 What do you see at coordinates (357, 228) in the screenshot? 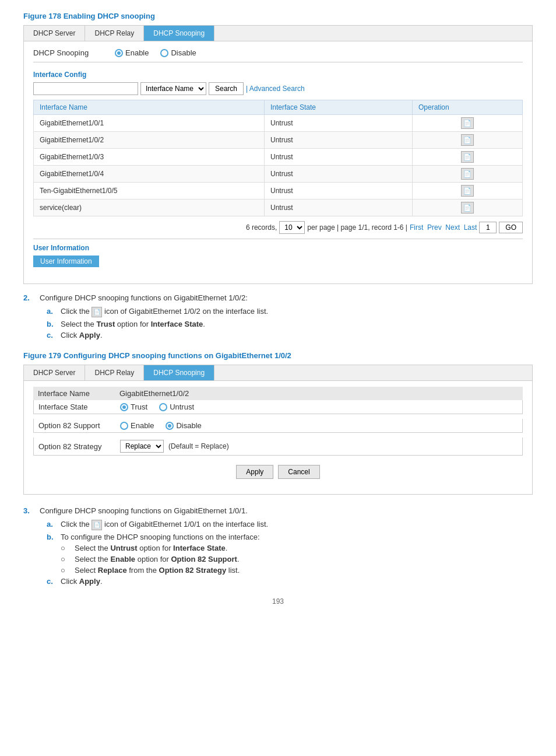
I see `per-page-text: per page | page 1/1, record 1-6 |` at bounding box center [357, 228].